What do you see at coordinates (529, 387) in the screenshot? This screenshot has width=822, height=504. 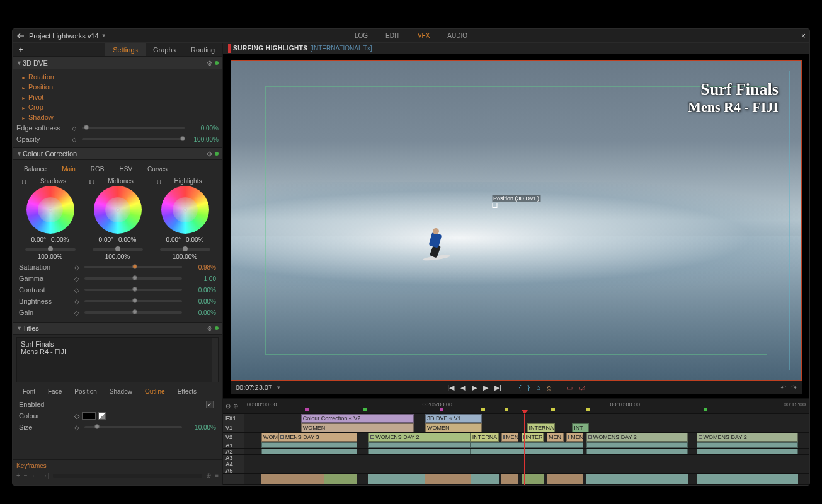 I see `mark-out-icon: }` at bounding box center [529, 387].